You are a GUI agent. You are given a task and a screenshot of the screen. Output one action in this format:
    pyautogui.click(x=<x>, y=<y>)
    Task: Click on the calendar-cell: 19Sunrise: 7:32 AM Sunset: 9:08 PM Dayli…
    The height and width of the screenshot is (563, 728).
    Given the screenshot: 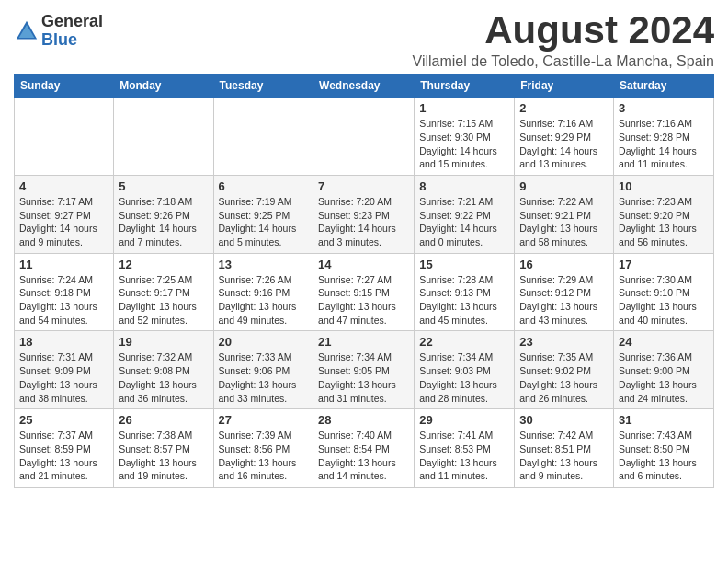 What is the action you would take?
    pyautogui.click(x=164, y=370)
    